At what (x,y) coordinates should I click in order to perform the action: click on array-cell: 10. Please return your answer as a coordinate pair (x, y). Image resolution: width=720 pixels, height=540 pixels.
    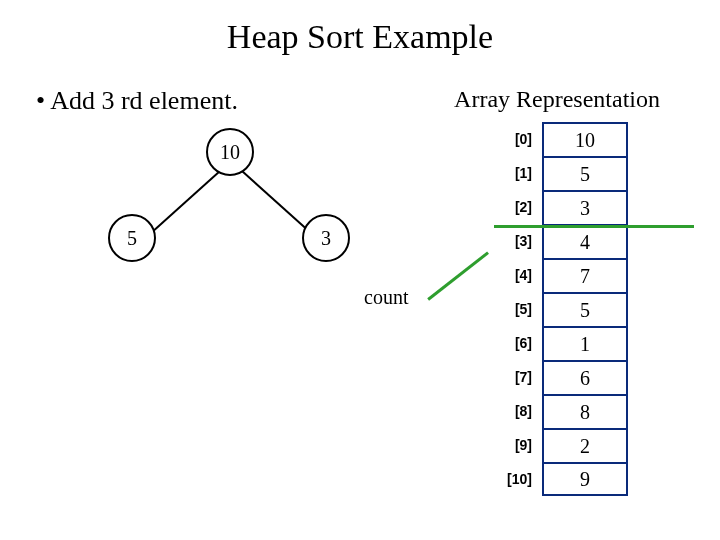
    Looking at the image, I should click on (585, 139).